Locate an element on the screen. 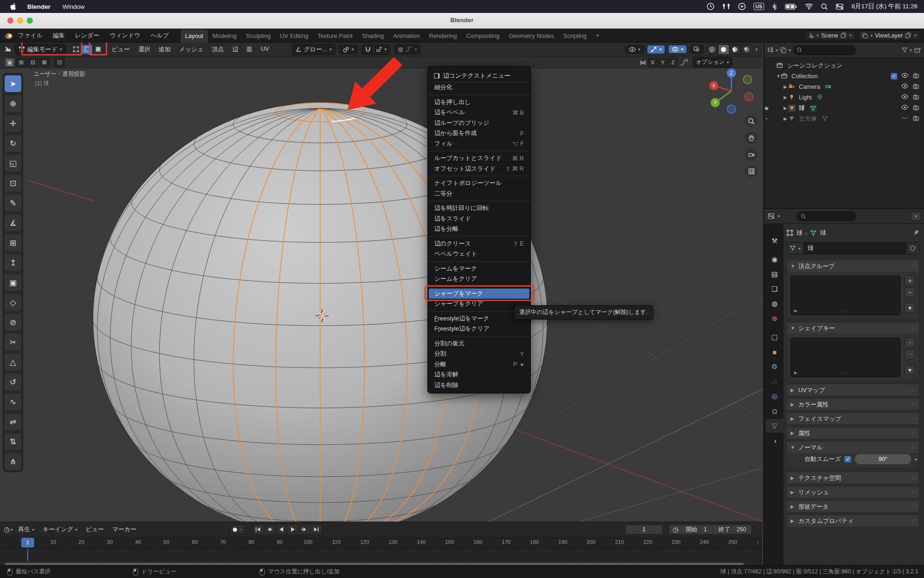  tool-scale: ◱ is located at coordinates (13, 163).